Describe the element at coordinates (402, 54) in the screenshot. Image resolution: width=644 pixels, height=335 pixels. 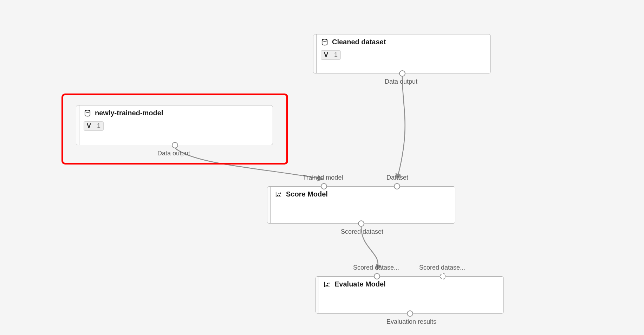
I see `node-cleaned-dataset: Cleaned dataset V 1` at that location.